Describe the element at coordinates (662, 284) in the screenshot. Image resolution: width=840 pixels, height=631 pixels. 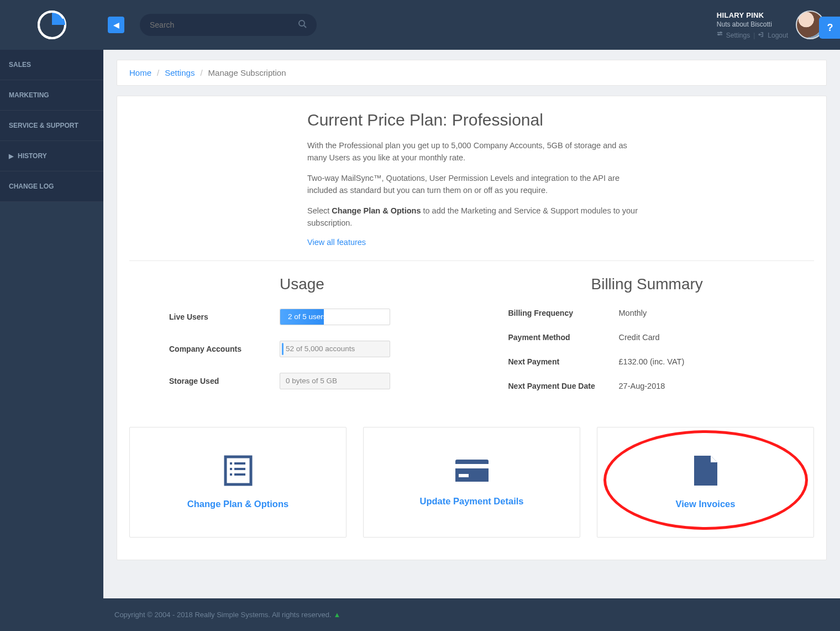
I see `billing-title: Billing Summary` at that location.